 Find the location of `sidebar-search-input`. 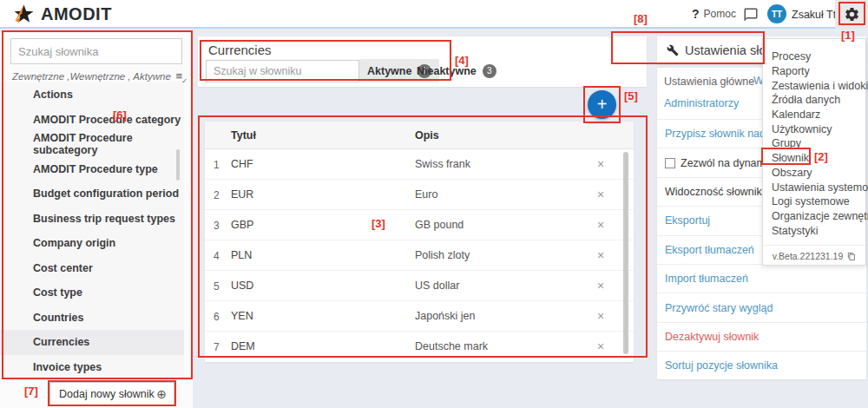

sidebar-search-input is located at coordinates (96, 51).